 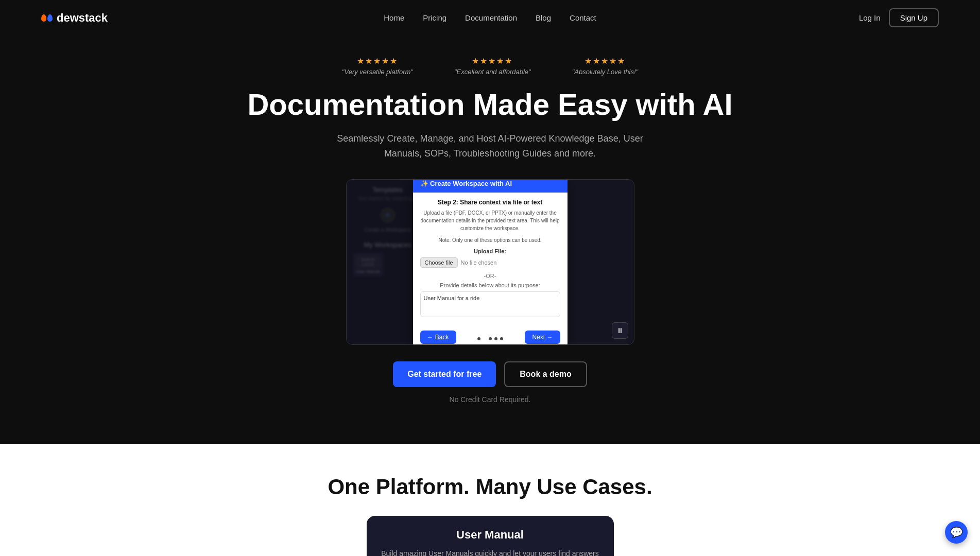 I want to click on demo-background: Templates Get started by selecting... + …, so click(x=490, y=262).